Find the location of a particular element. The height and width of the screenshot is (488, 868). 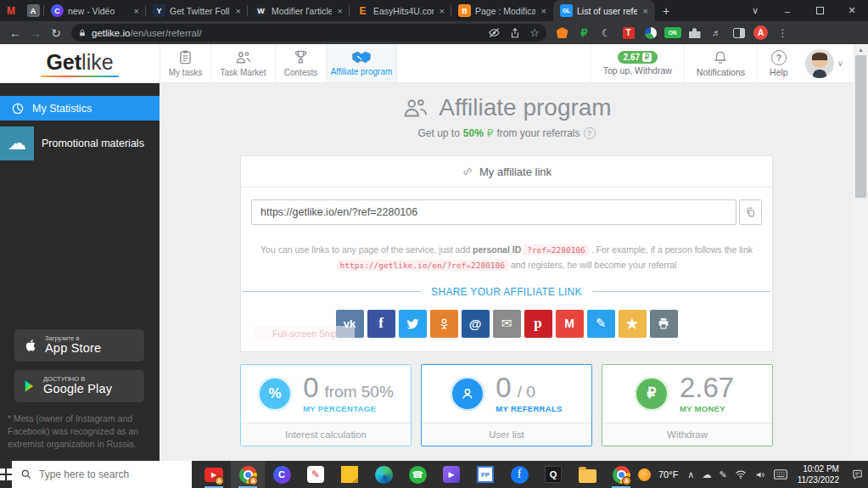

balance-block: 2.67₽ Top up, Withdraw is located at coordinates (637, 63).